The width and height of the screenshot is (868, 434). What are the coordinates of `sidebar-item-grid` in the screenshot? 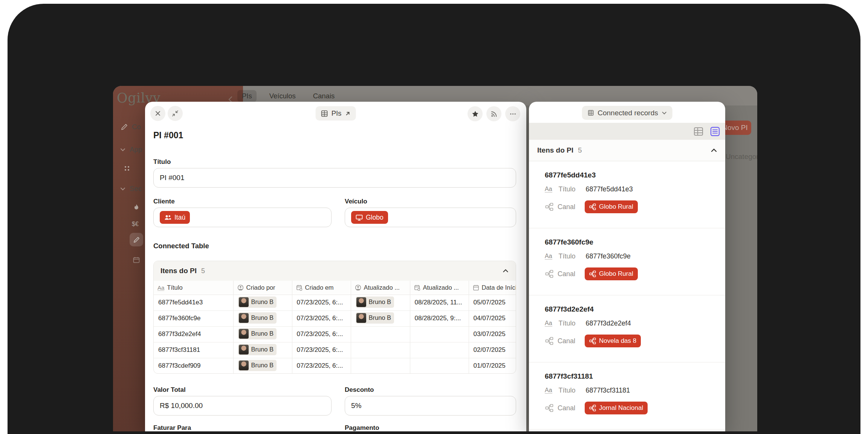 It's located at (127, 168).